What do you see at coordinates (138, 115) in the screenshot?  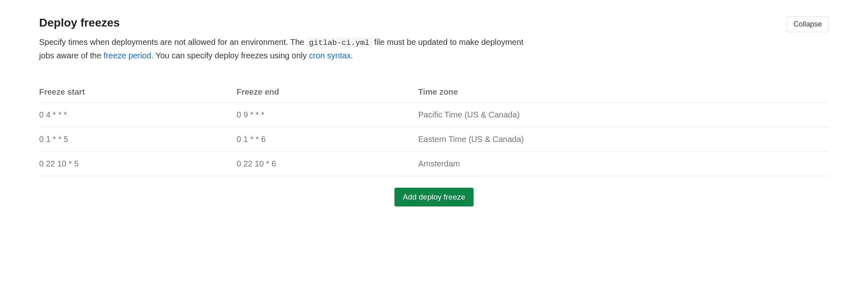 I see `cell-freeze-start: 0 4 * * *` at bounding box center [138, 115].